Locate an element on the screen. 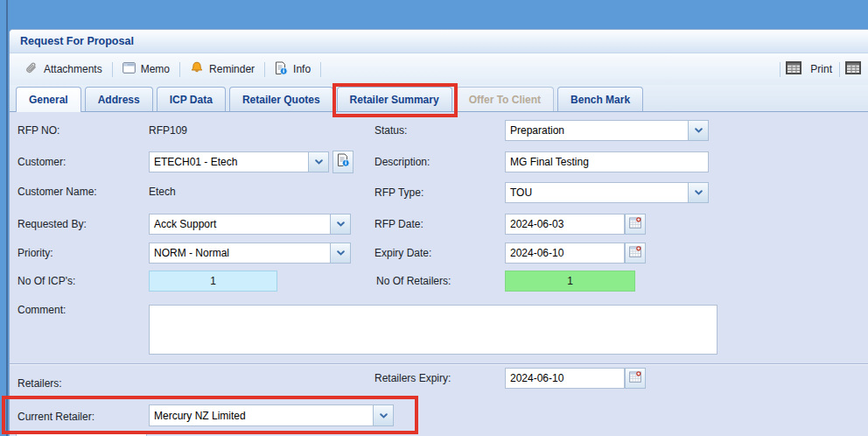  description-input is located at coordinates (607, 162).